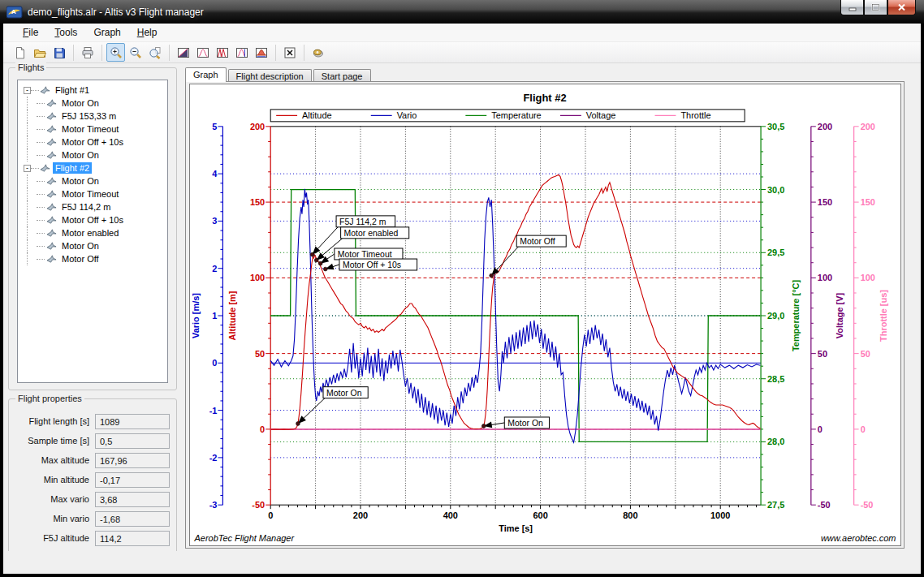 The image size is (924, 577). Describe the element at coordinates (135, 52) in the screenshot. I see `zoom-out-button` at that location.